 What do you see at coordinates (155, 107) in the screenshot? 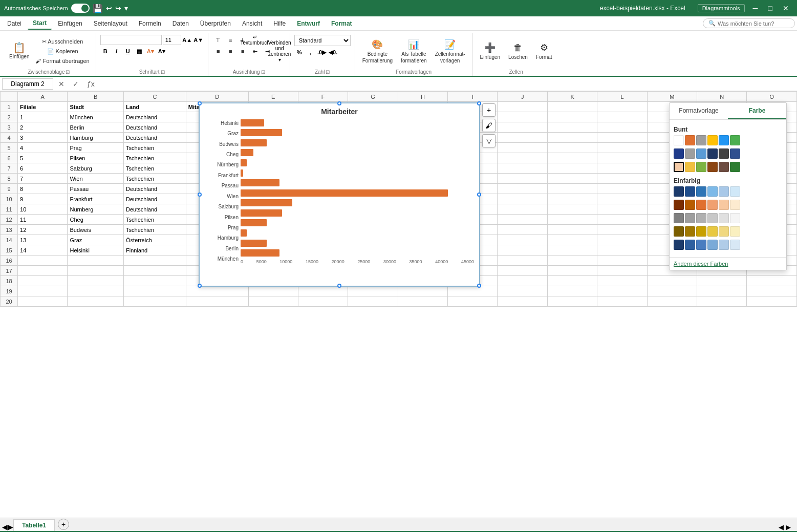
I see `cell-1-2: Land` at bounding box center [155, 107].